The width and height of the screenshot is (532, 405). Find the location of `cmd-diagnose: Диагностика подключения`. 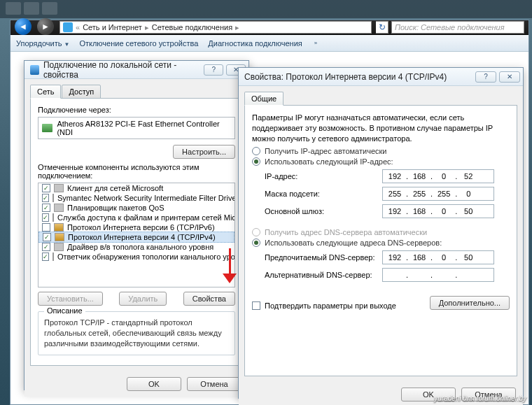

cmd-diagnose: Диагностика подключения is located at coordinates (255, 43).